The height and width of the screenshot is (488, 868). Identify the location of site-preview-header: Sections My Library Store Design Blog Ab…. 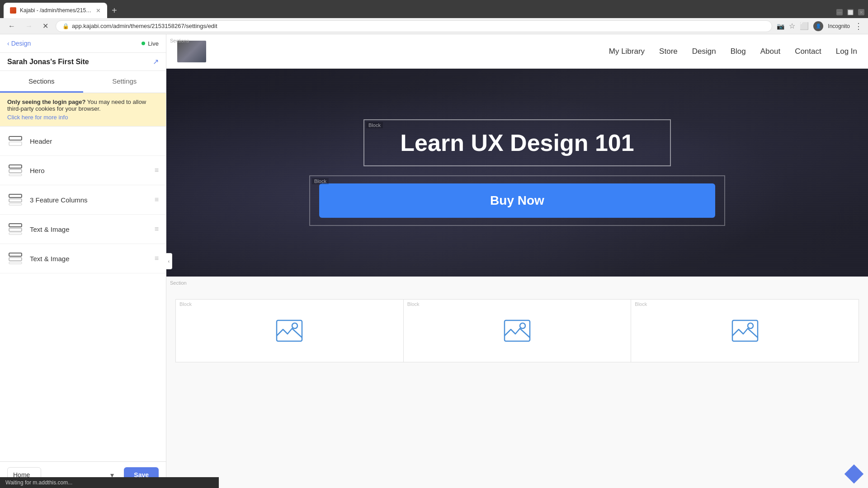
(517, 52).